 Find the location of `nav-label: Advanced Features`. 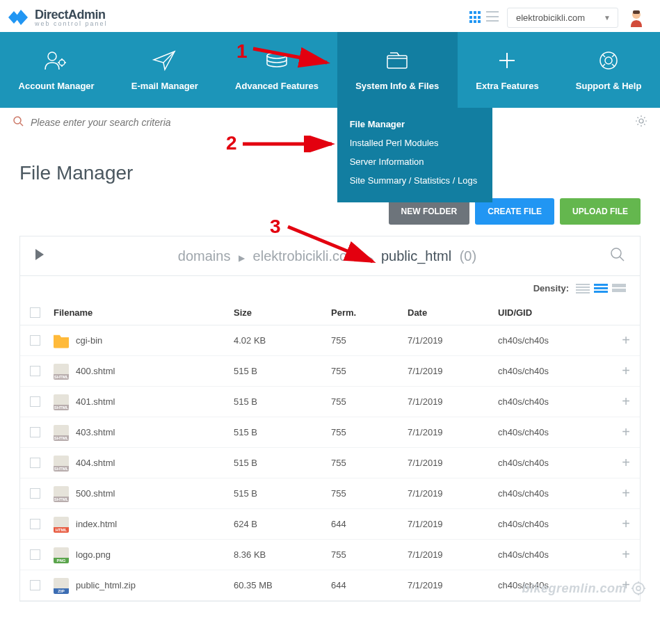

nav-label: Advanced Features is located at coordinates (277, 86).